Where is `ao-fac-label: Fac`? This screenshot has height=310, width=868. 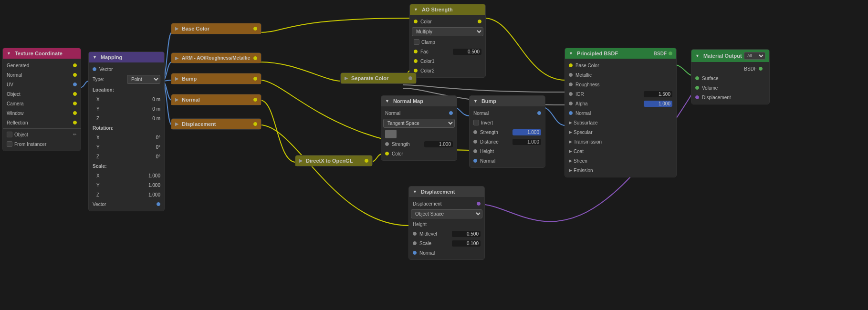
ao-fac-label: Fac is located at coordinates (437, 52).